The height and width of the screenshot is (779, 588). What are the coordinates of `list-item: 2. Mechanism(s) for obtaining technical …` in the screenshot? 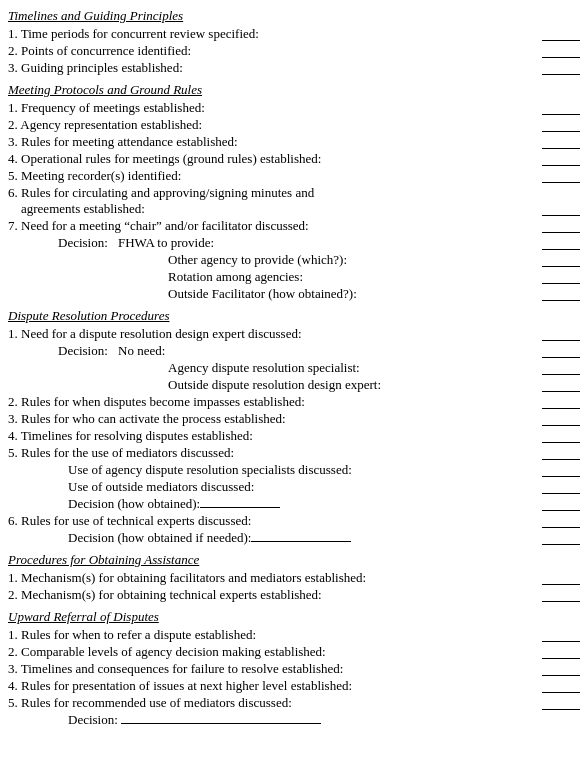 It's located at (294, 595).